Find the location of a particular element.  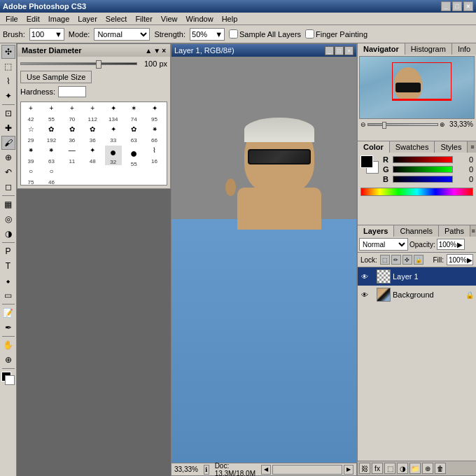

lock-all-button: 🔒 is located at coordinates (419, 260).